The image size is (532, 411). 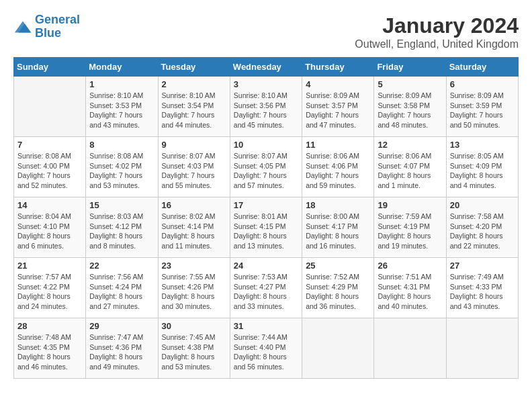 What do you see at coordinates (194, 85) in the screenshot?
I see `day-number: 2` at bounding box center [194, 85].